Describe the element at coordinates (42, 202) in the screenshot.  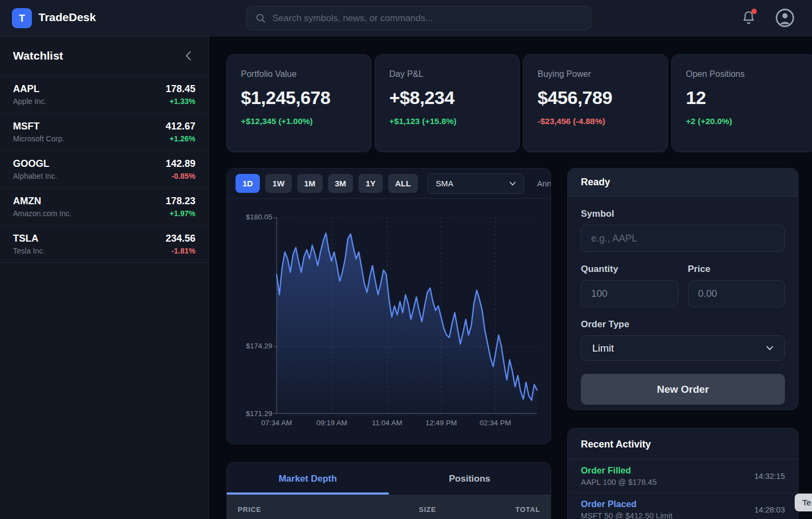
I see `symbol: AMZN` at that location.